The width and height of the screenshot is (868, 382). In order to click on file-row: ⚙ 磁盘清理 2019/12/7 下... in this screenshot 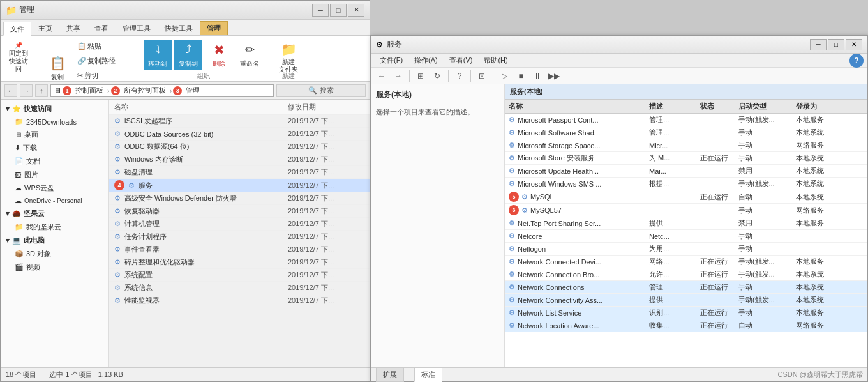, I will do `click(239, 172)`.